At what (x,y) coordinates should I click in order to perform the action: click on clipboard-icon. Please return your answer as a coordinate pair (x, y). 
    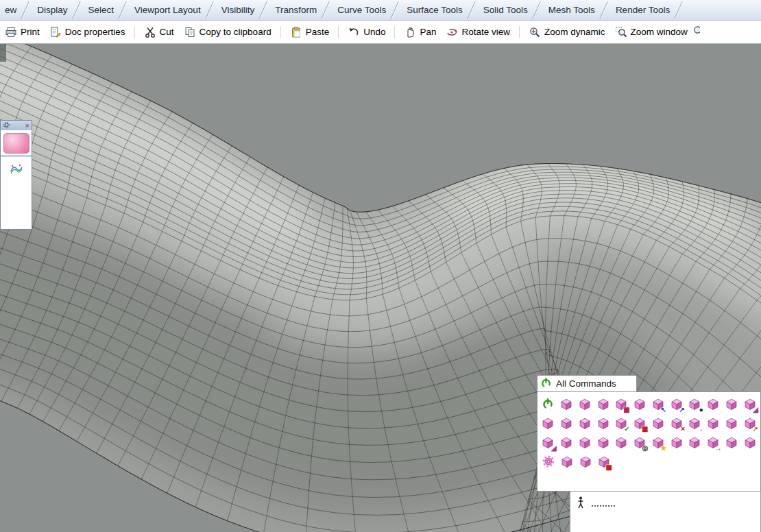
    Looking at the image, I should click on (296, 32).